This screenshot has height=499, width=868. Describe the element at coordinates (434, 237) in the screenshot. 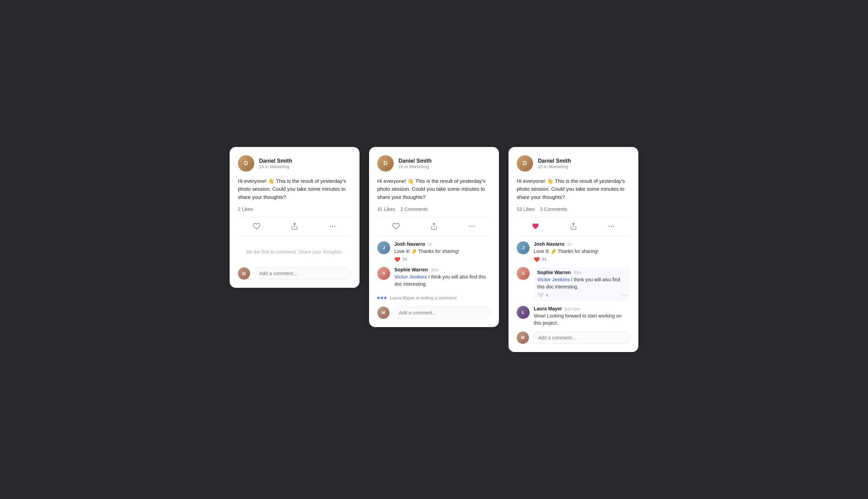

I see `post-card-card-2: DDaniel Smith1h in MarketingHi everyone!…` at that location.